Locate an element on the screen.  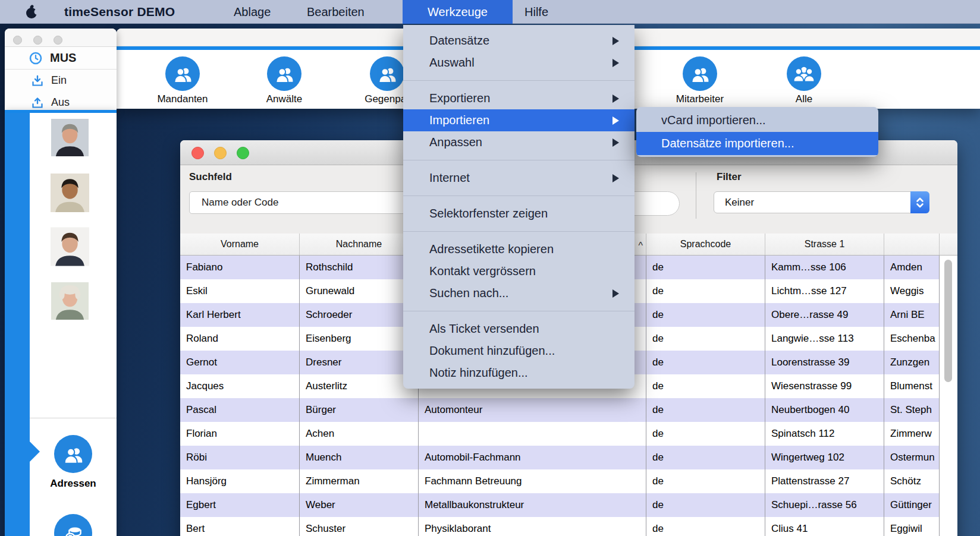
menu-item-als-ticket-versenden: Als Ticket versenden is located at coordinates (519, 329).